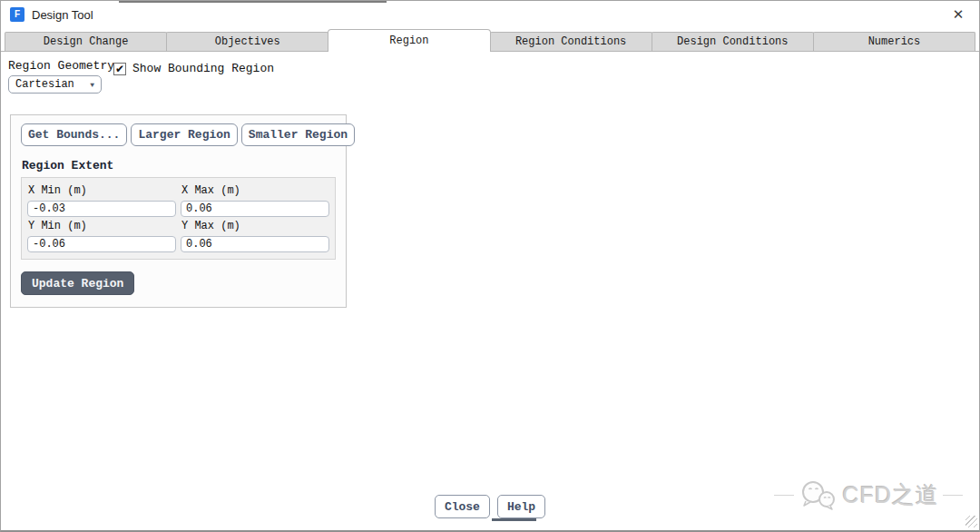  I want to click on watermark-text: CFD之道, so click(891, 496).